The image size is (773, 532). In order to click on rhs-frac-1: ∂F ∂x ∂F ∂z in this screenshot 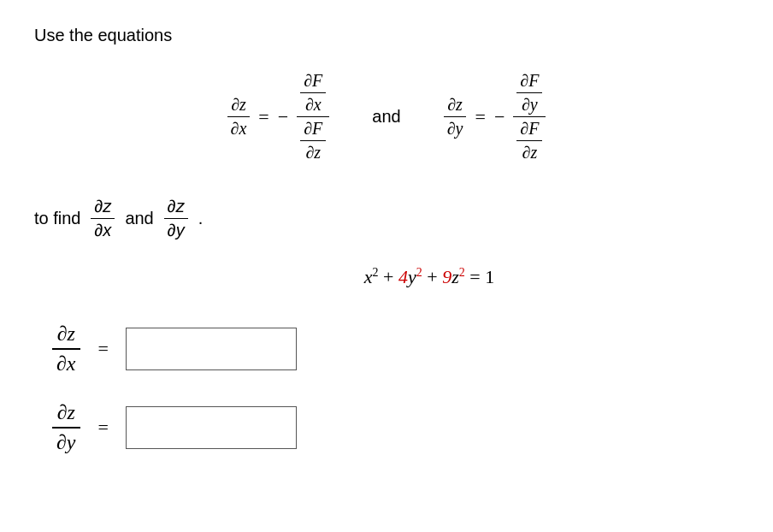, I will do `click(313, 116)`.